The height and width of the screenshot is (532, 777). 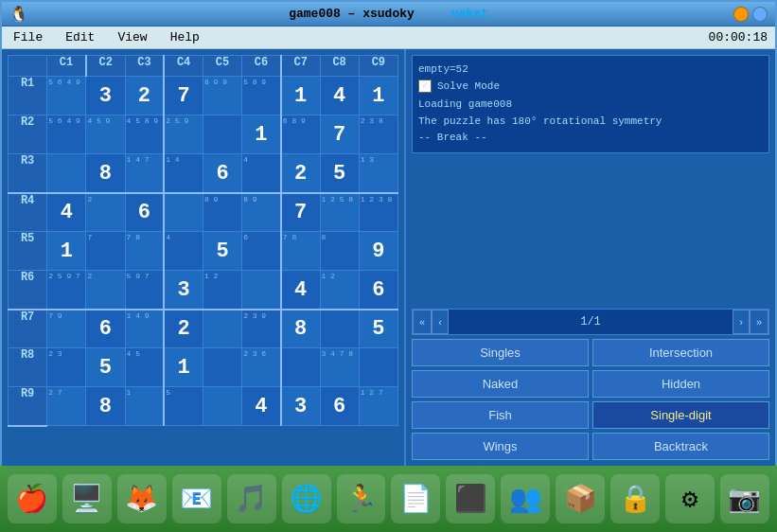 I want to click on cell-r8-c4: 1, so click(x=184, y=367).